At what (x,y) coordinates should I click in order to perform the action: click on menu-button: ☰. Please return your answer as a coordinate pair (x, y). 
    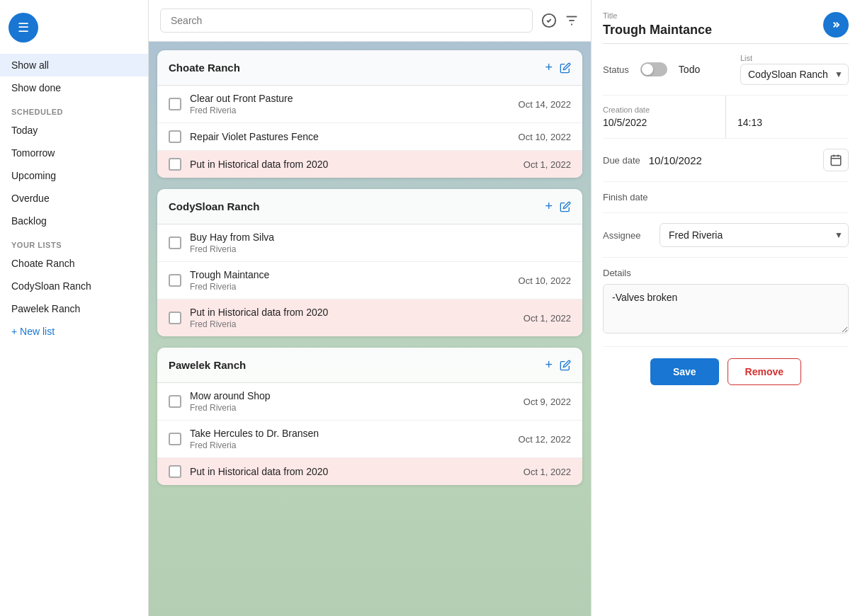
    Looking at the image, I should click on (23, 28).